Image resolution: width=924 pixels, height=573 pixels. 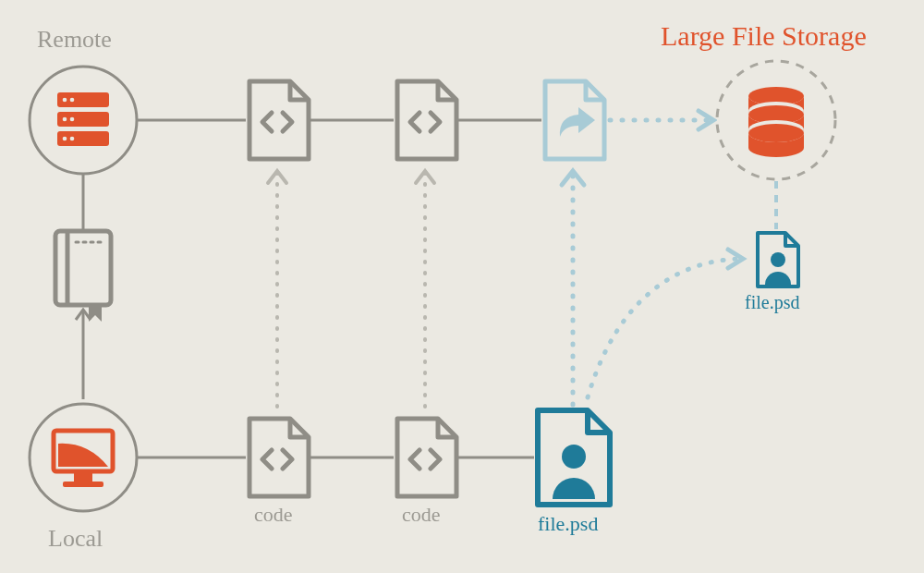 What do you see at coordinates (83, 457) in the screenshot?
I see `local-node` at bounding box center [83, 457].